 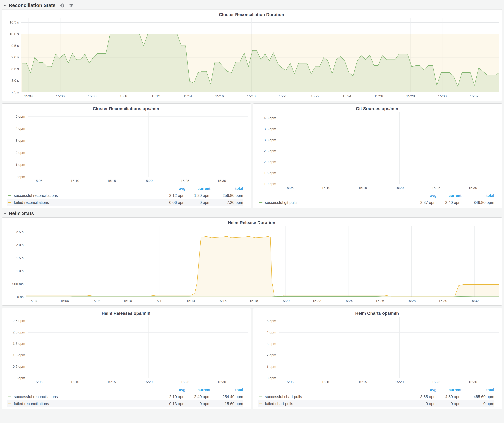 I want to click on x-axis-label: 15:15, so click(x=112, y=181).